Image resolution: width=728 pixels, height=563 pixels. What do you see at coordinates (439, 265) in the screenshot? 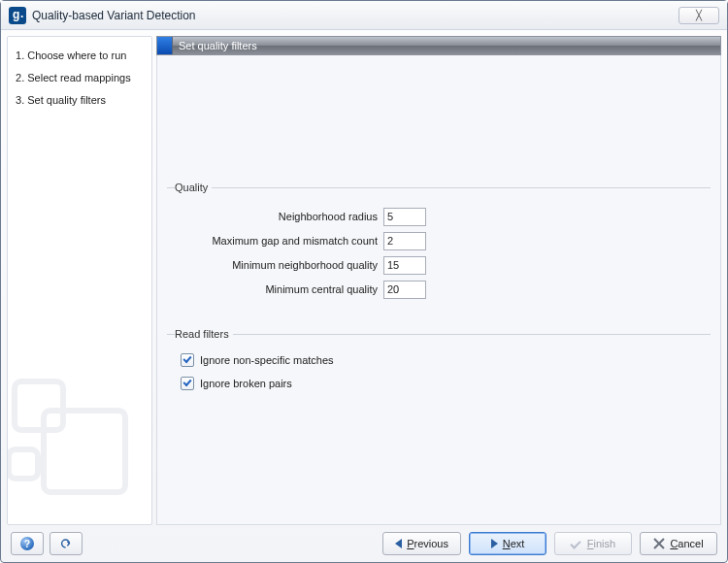
I see `row-min-neigh-quality: Minimum neighborhood quality` at bounding box center [439, 265].